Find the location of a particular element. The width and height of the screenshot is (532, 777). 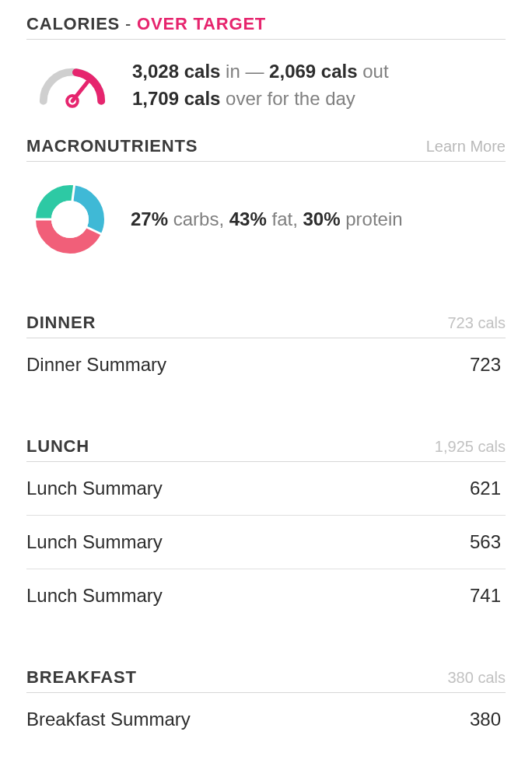

meal-section: BREAKFAST380 calsBreakfast Summary380 is located at coordinates (266, 706).